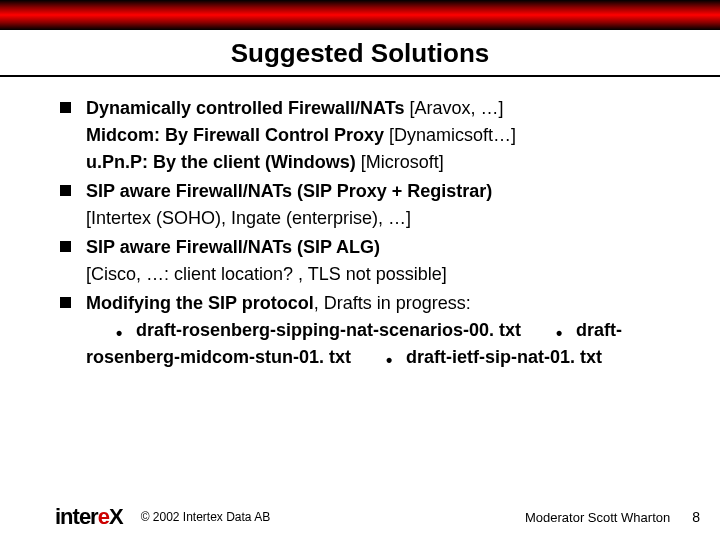 The height and width of the screenshot is (540, 720). What do you see at coordinates (479, 357) in the screenshot?
I see `sub-bullet: draft-ietf-sip-nat-01. txt` at bounding box center [479, 357].